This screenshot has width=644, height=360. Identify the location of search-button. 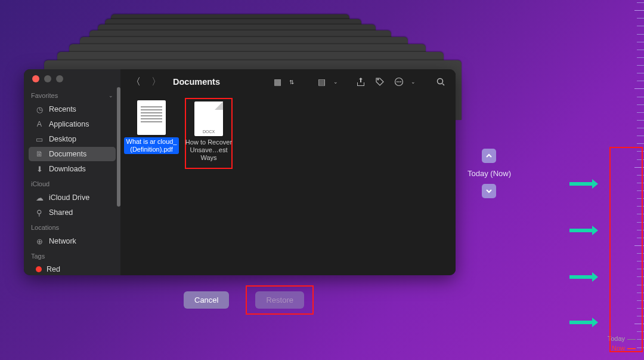
(441, 82).